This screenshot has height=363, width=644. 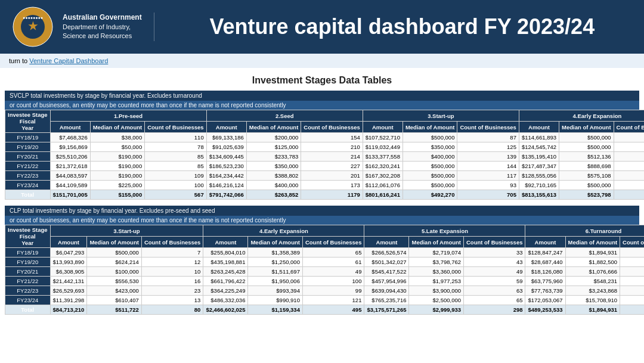 I want to click on data-cell: $6,047,293, so click(x=69, y=253).